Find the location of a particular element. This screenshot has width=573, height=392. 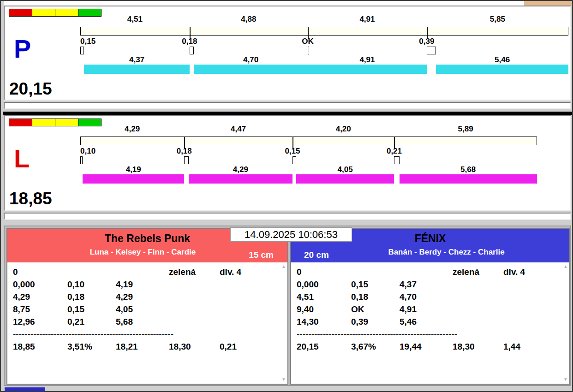

change-time-label: 0,10 is located at coordinates (88, 151).